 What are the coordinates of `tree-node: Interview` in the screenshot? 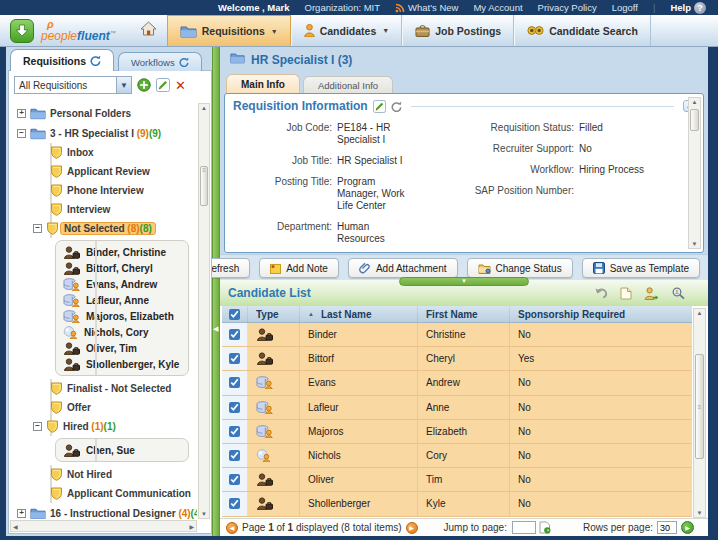 It's located at (104, 210).